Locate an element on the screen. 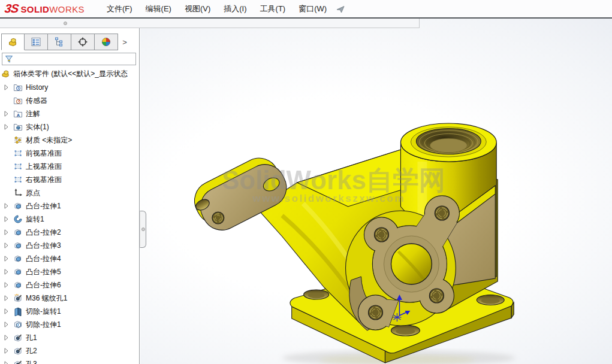 The image size is (612, 364). tree-item-label: M36 螺纹孔1 is located at coordinates (47, 298).